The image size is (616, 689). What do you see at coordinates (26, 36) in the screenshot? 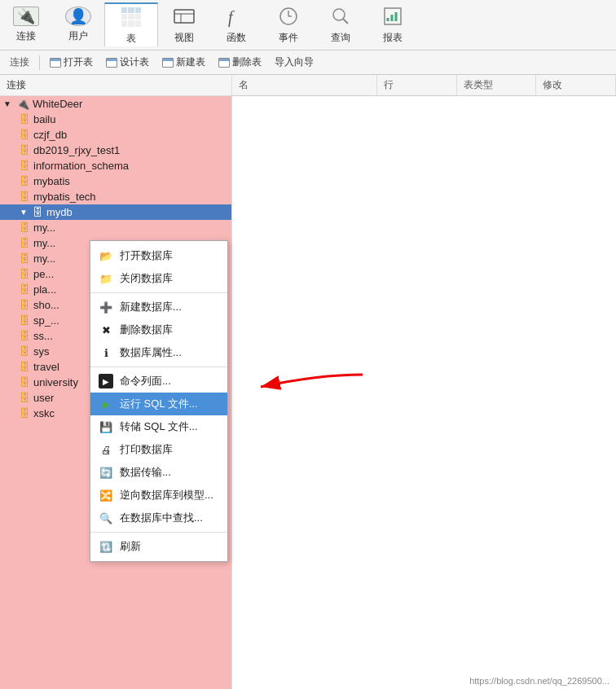
I see `toolbar-connect-label: 连接` at bounding box center [26, 36].